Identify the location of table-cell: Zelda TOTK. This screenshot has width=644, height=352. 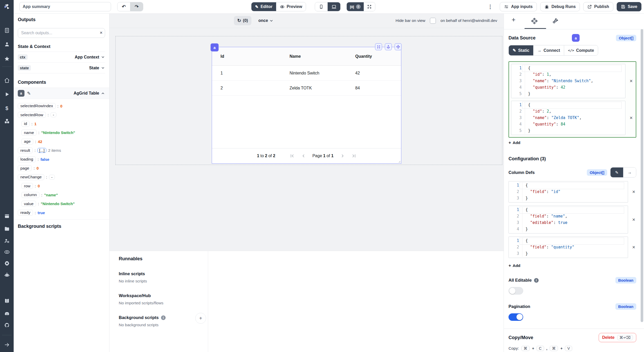
(314, 88).